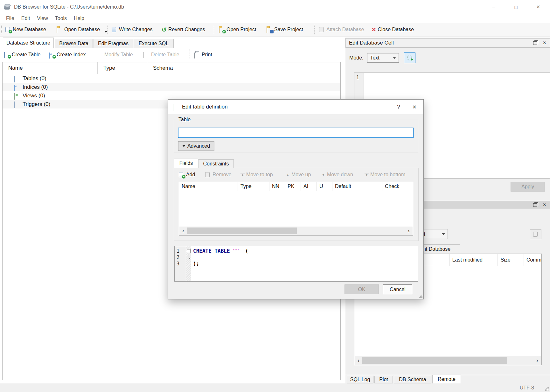  What do you see at coordinates (171, 87) in the screenshot?
I see `tree-row-indices: Indices (0)` at bounding box center [171, 87].